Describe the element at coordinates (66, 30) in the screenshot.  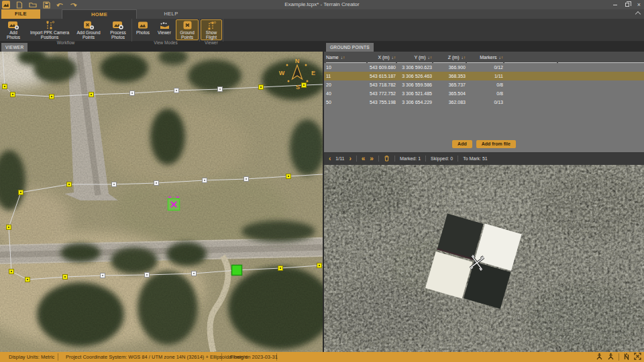
I see `ribbon-group-workflow: Add Photos Import PPK Camera Positions A…` at that location.